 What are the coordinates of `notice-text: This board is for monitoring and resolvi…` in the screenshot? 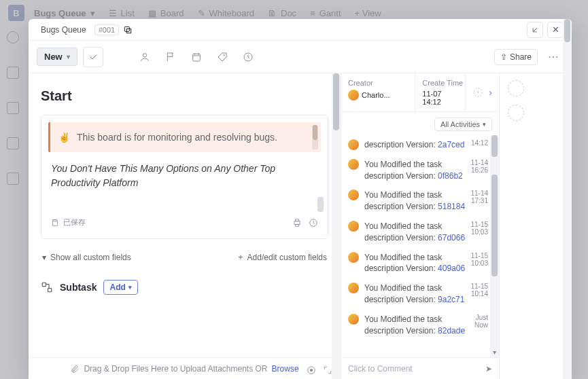 It's located at (177, 137).